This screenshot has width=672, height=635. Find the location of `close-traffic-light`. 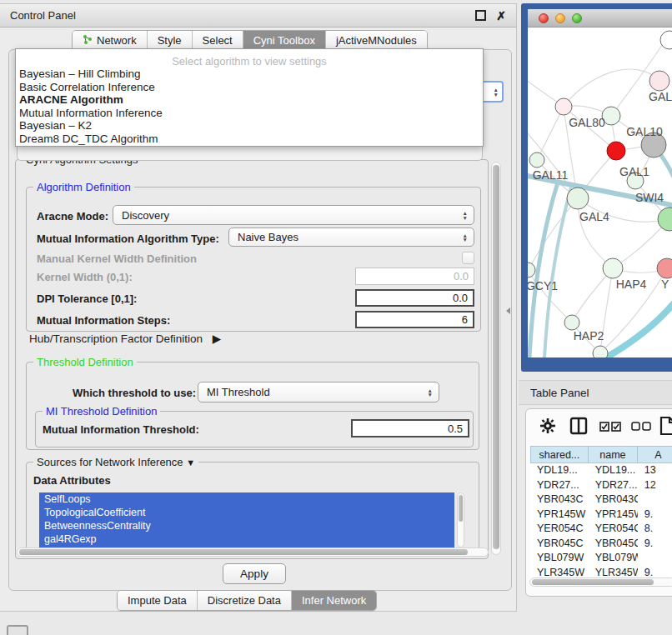

close-traffic-light is located at coordinates (544, 18).